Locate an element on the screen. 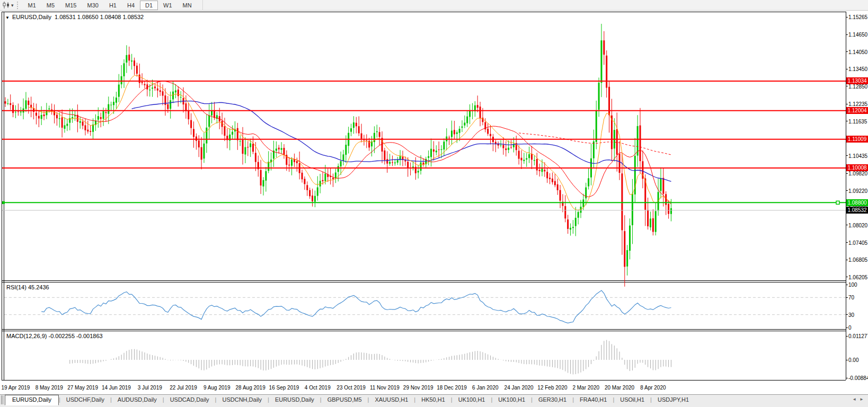 This screenshot has width=868, height=407. date-axis-label: 27 May 2019 is located at coordinates (83, 388).